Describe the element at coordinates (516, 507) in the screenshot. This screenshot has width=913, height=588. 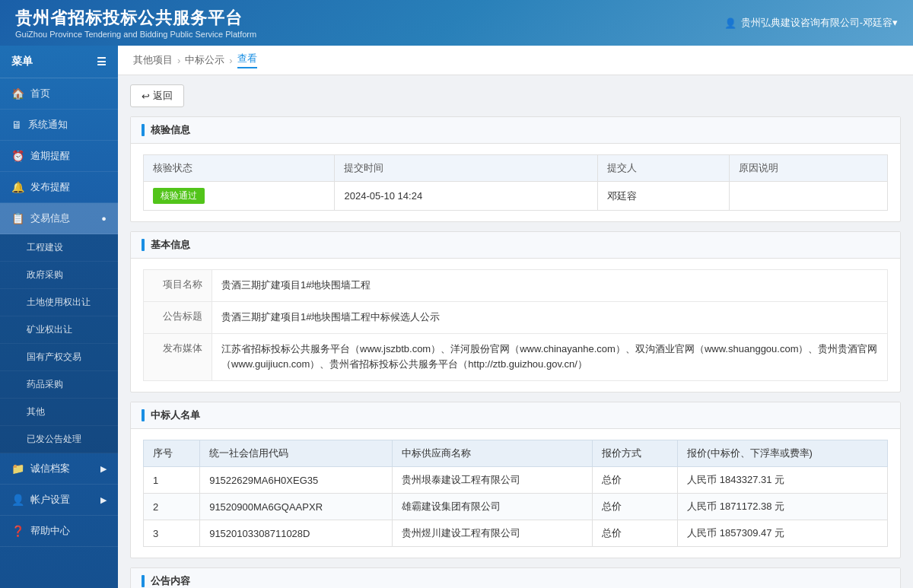
I see `table-row: 2 91520900MA6GQAAPXR 雄霸建设集团有限公司 总价 人民币 1…` at that location.